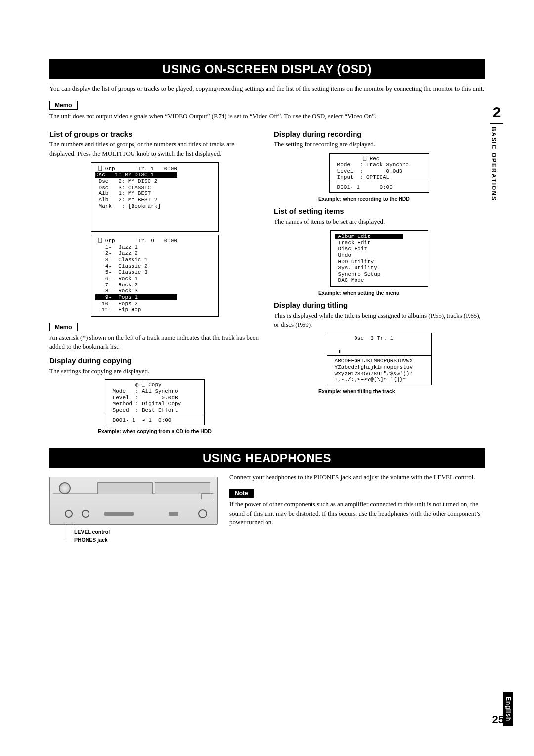 The width and height of the screenshot is (534, 756). I want to click on jog-dial-icon, so click(65, 488).